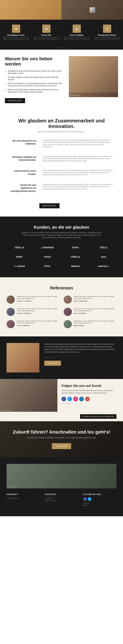 This screenshot has width=123, height=644. What do you see at coordinates (35, 82) in the screenshot?
I see `why-list: ✔ Strategisches Denken blickt über das h…` at bounding box center [35, 82].